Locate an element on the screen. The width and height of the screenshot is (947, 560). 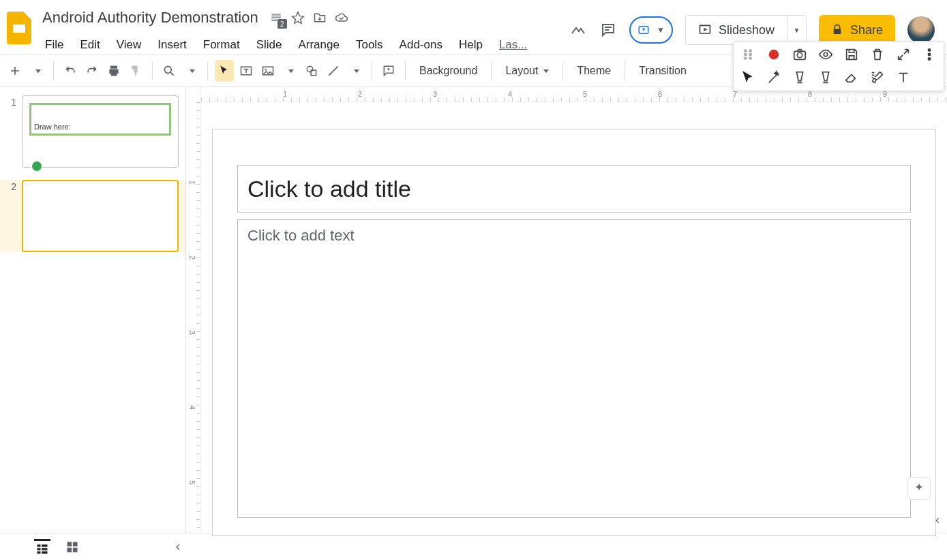
trash-icon is located at coordinates (877, 55).